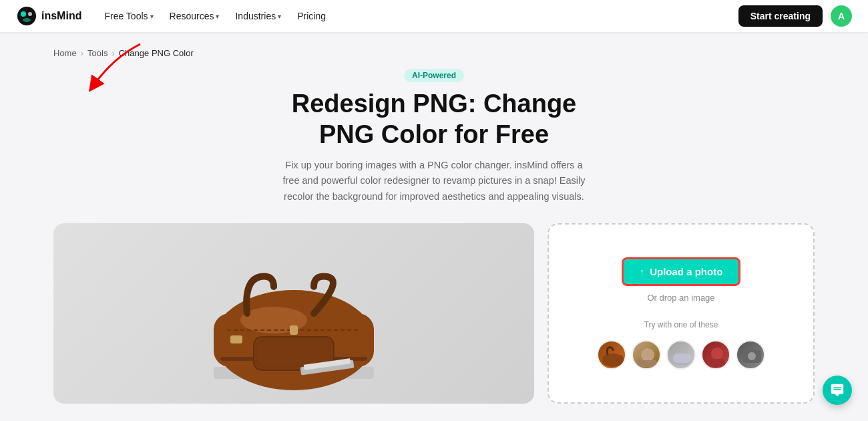 This screenshot has height=421, width=868. I want to click on start-creating-button: Start creating, so click(781, 16).